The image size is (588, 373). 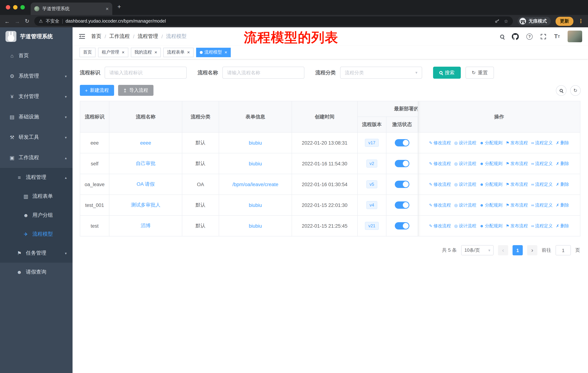 I want to click on new-tab-button: +, so click(x=119, y=7).